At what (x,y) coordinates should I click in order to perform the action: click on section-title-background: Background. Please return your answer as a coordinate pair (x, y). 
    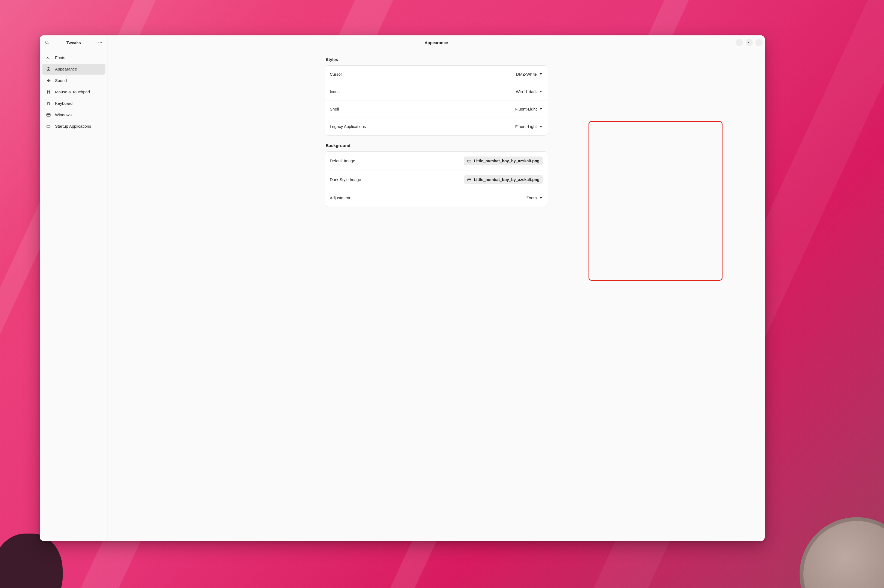
    Looking at the image, I should click on (437, 146).